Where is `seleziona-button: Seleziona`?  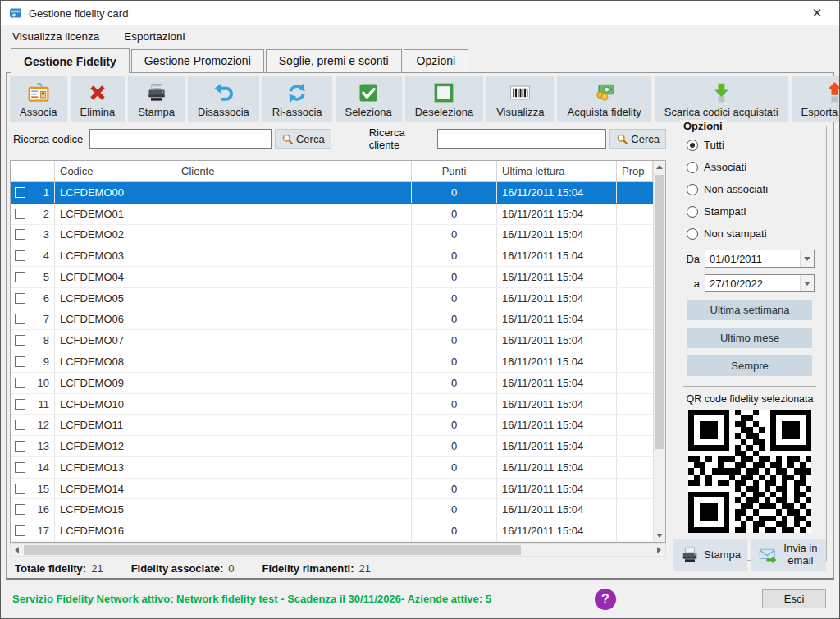
seleziona-button: Seleziona is located at coordinates (369, 99).